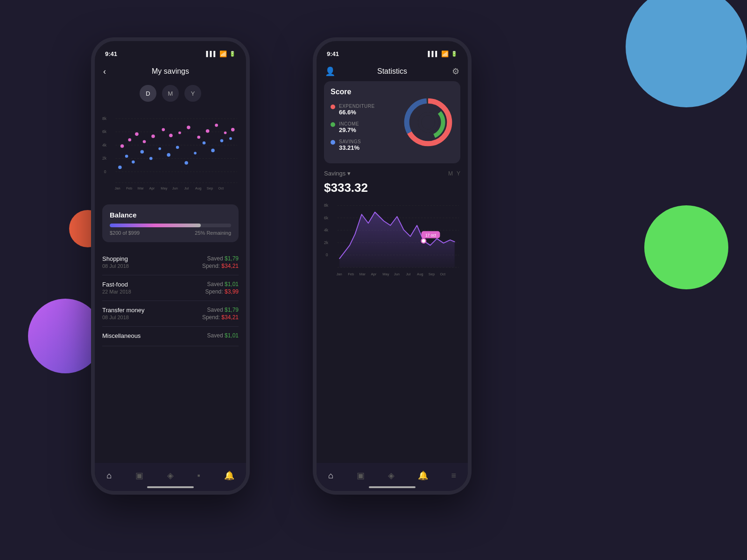 This screenshot has width=747, height=560. I want to click on app-header-left: ‹ My savings, so click(170, 71).